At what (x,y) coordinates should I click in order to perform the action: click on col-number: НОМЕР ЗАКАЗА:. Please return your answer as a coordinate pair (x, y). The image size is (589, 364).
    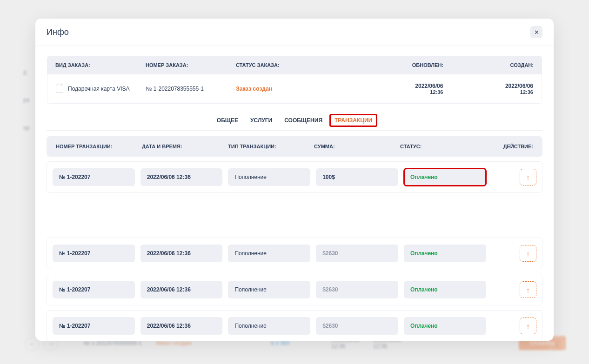
    Looking at the image, I should click on (191, 65).